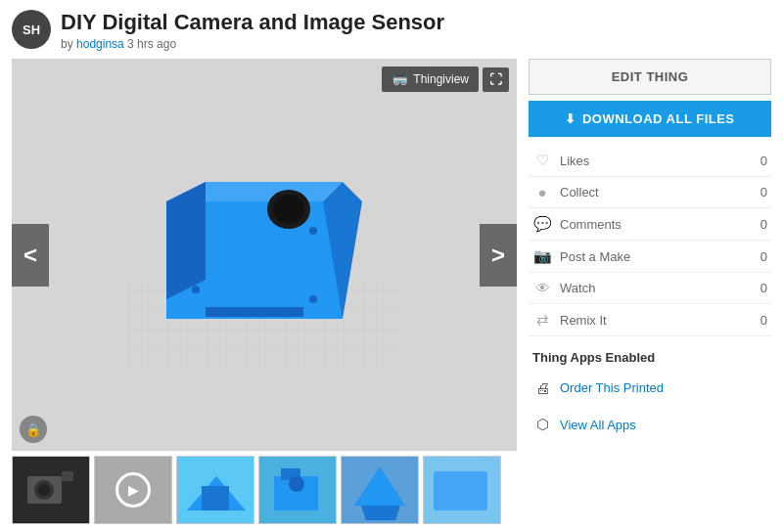  Describe the element at coordinates (760, 256) in the screenshot. I see `post-make-count: 0` at that location.